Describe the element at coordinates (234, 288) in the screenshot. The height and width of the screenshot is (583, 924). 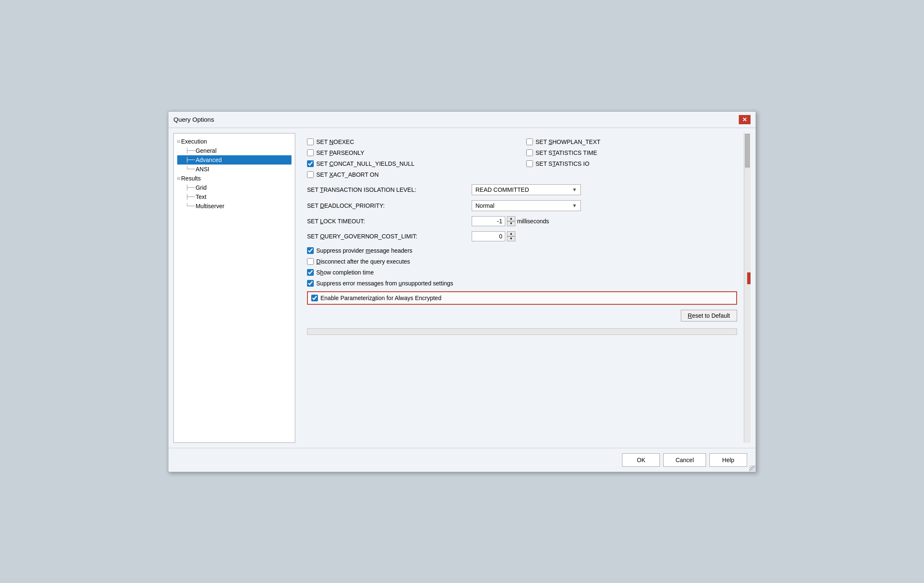
I see `tree-panel: ⊟ Execution├── General├── Advanced└── AN…` at that location.